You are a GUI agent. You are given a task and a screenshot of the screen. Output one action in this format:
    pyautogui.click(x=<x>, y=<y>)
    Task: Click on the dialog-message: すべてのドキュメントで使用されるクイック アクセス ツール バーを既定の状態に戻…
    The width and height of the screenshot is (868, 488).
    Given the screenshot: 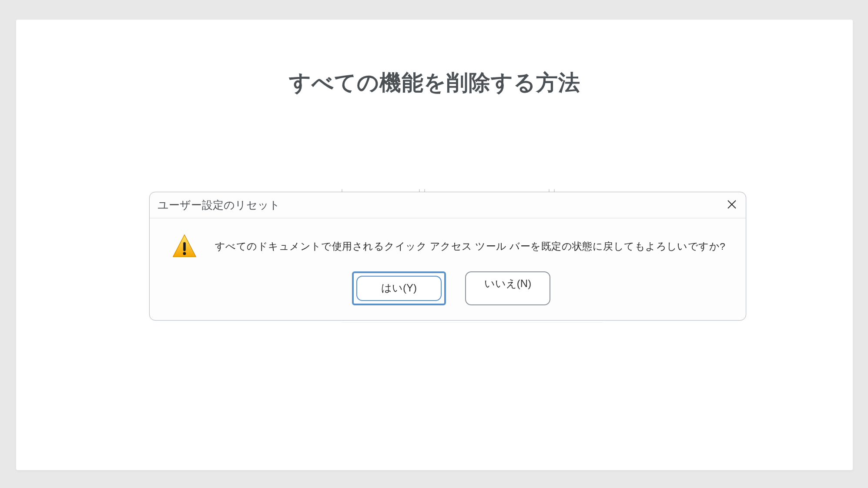 What is the action you would take?
    pyautogui.click(x=470, y=246)
    